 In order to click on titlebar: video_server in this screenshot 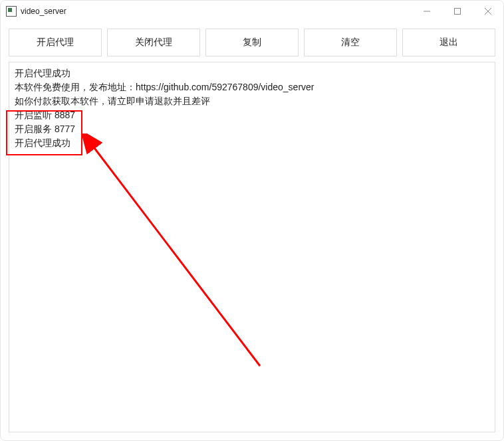, I will do `click(252, 11)`.